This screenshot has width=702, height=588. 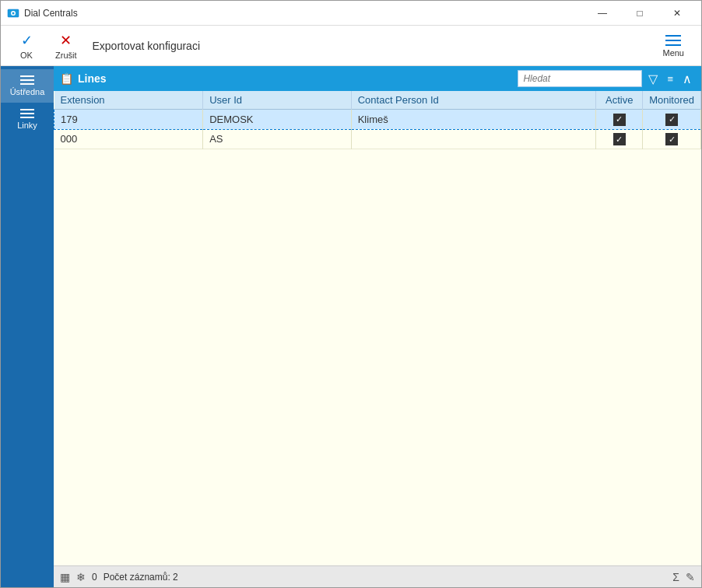 What do you see at coordinates (670, 79) in the screenshot?
I see `list-icon: ≡` at bounding box center [670, 79].